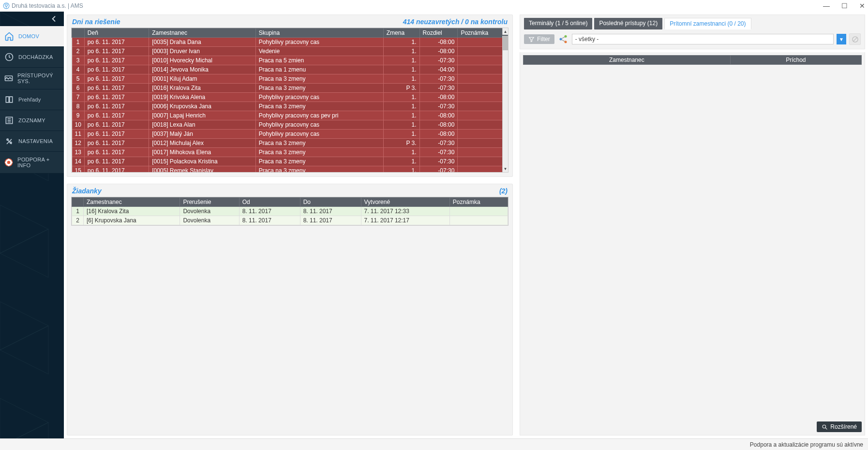  I want to click on access-icon, so click(9, 78).